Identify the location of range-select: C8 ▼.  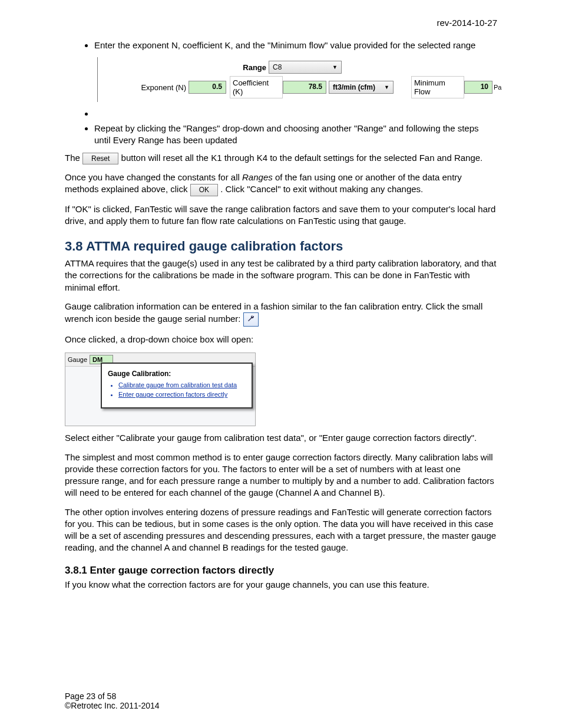
(305, 67).